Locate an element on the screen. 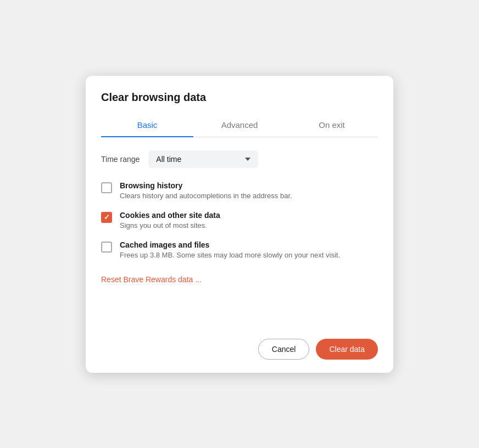 This screenshot has height=448, width=479. list-item: Browsing history Clears history and auto… is located at coordinates (239, 191).